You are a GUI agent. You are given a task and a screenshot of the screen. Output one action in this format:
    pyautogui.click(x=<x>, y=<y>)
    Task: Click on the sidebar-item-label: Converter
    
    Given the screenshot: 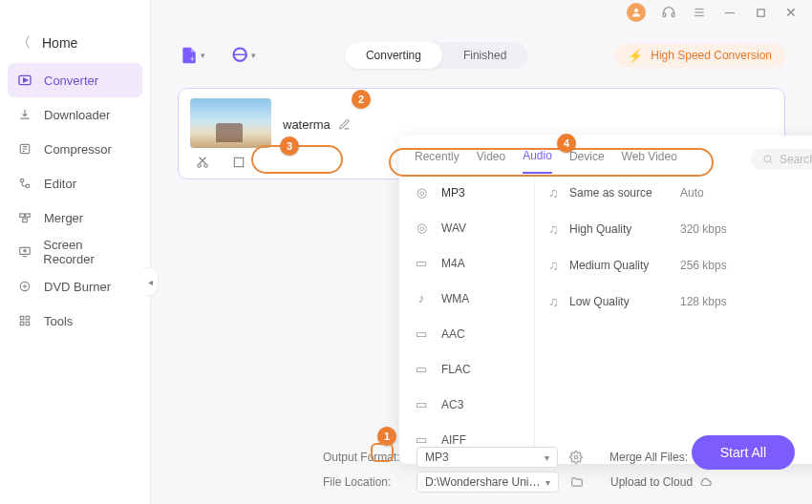 What is the action you would take?
    pyautogui.click(x=71, y=80)
    